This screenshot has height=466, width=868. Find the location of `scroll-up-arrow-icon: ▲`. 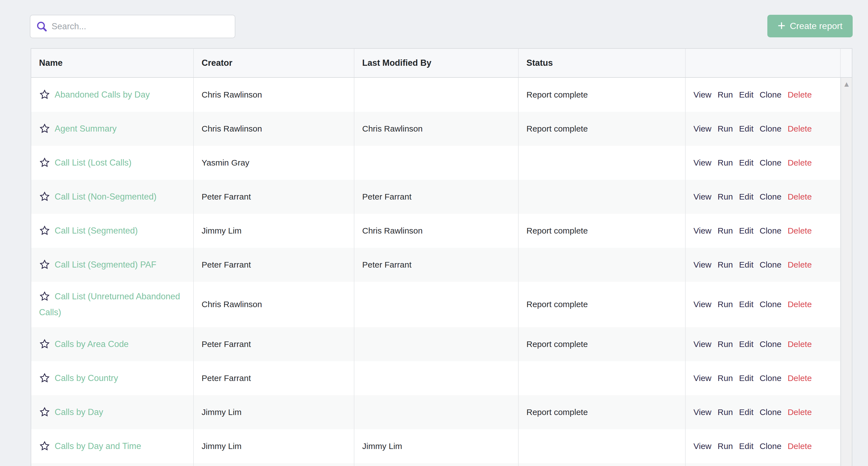

scroll-up-arrow-icon: ▲ is located at coordinates (847, 84).